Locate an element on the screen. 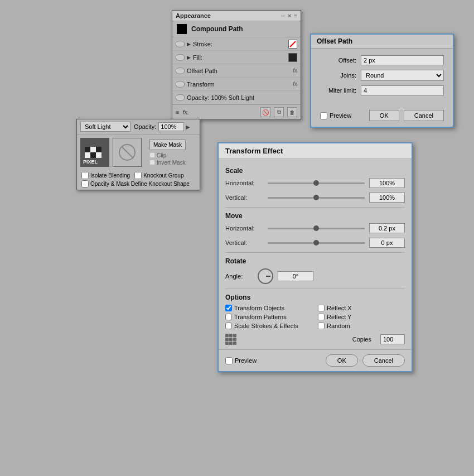 This screenshot has width=474, height=476. block-icon: 🚫 is located at coordinates (265, 112).